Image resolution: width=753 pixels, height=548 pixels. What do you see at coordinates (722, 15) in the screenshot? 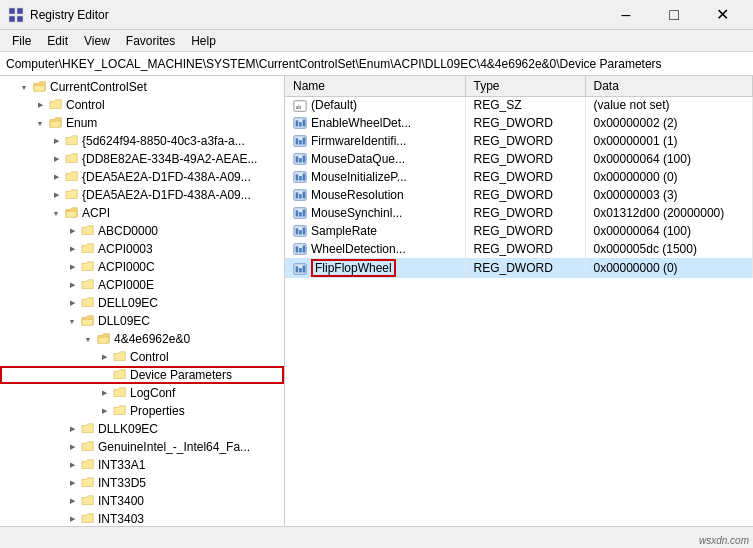
I see `close-button: ✕` at bounding box center [722, 15].